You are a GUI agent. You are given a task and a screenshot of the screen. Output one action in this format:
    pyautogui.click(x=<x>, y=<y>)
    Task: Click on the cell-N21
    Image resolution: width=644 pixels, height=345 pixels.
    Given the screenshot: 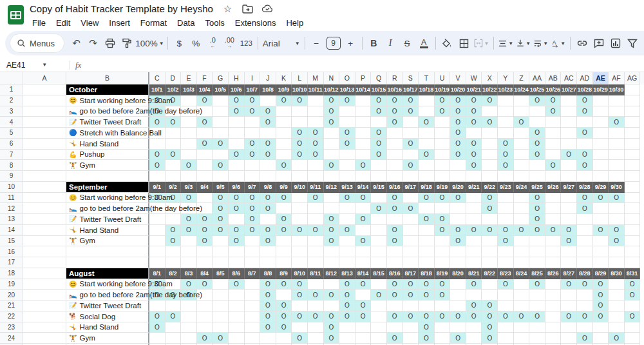 What is the action you would take?
    pyautogui.click(x=332, y=306)
    